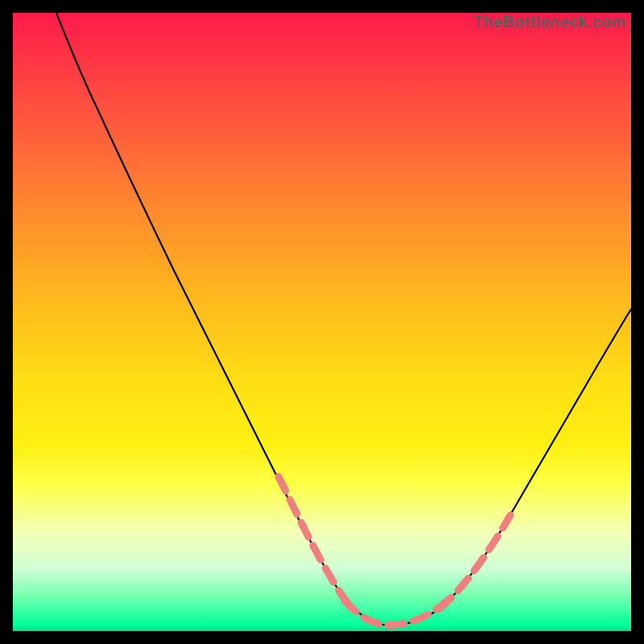  What do you see at coordinates (475, 562) in the screenshot?
I see `right-dash-segment` at bounding box center [475, 562].